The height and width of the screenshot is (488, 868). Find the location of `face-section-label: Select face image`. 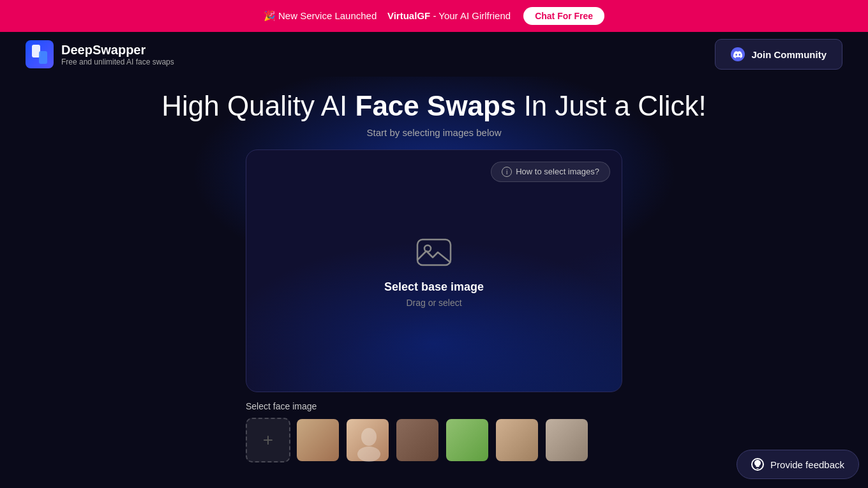

face-section-label: Select face image is located at coordinates (434, 406).